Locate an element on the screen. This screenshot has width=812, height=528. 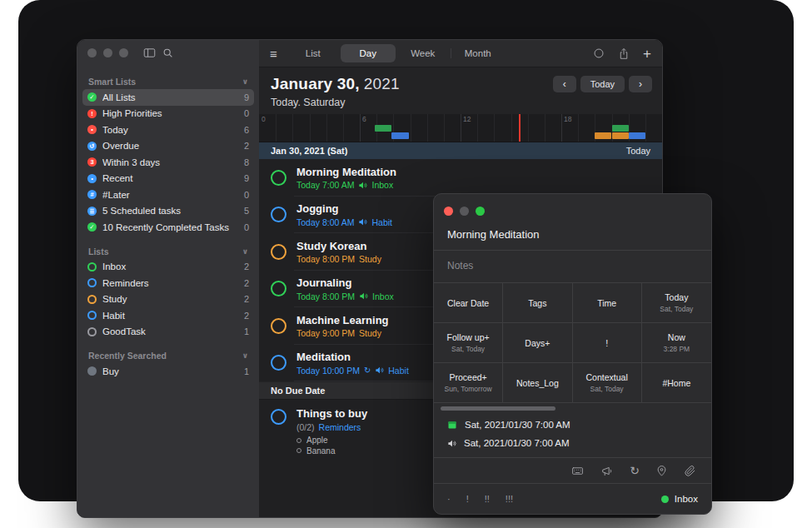
task-list-name: Study is located at coordinates (370, 259).